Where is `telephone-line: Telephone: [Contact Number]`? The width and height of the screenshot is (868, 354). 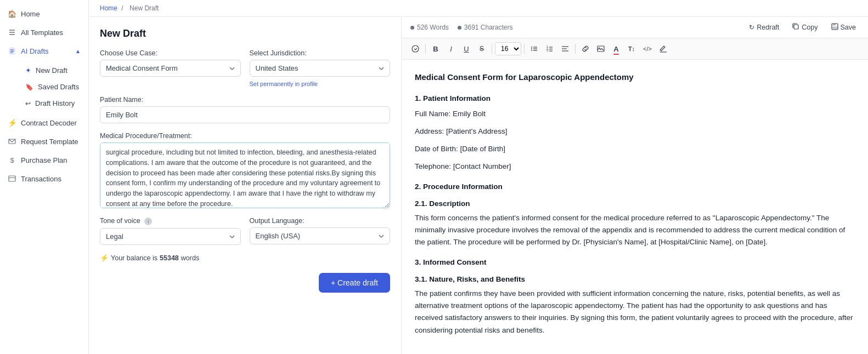
telephone-line: Telephone: [Contact Number] is located at coordinates (635, 167).